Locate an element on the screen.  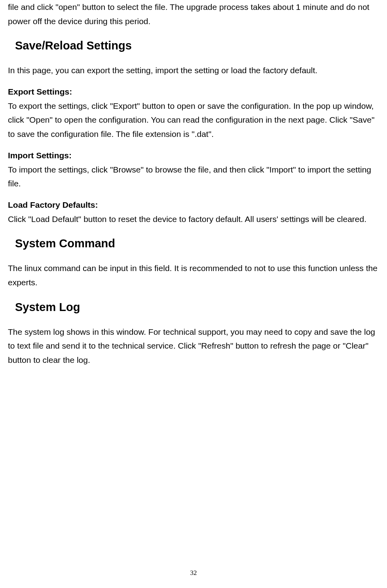
system-log-body: The system log shows in this window. For… is located at coordinates (194, 346).